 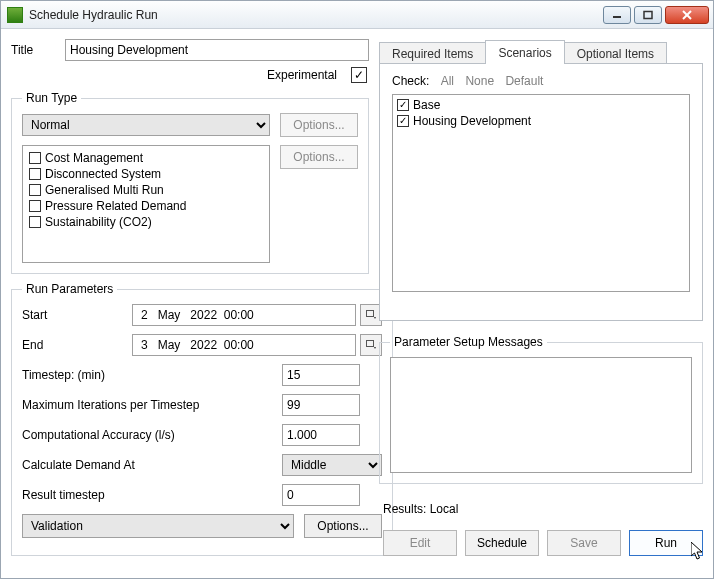 What do you see at coordinates (222, 345) in the screenshot?
I see `end-year-time: 2022 00:00` at bounding box center [222, 345].